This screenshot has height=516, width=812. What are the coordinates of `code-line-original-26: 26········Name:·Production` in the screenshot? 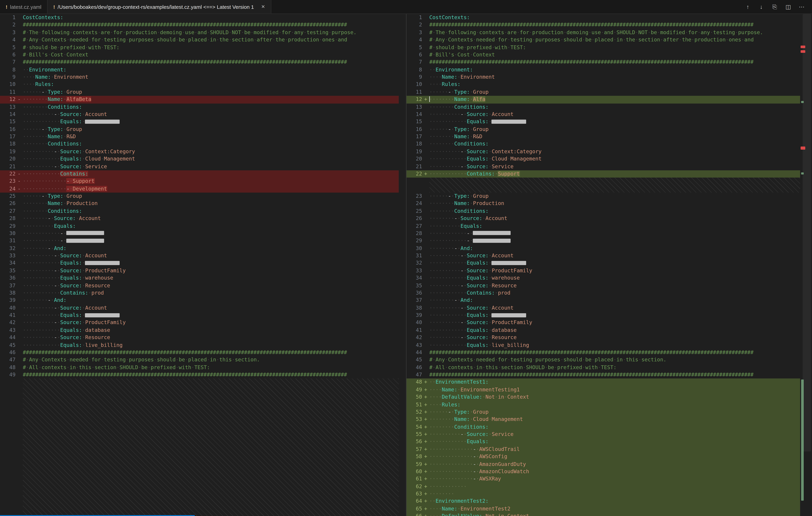 It's located at (199, 204).